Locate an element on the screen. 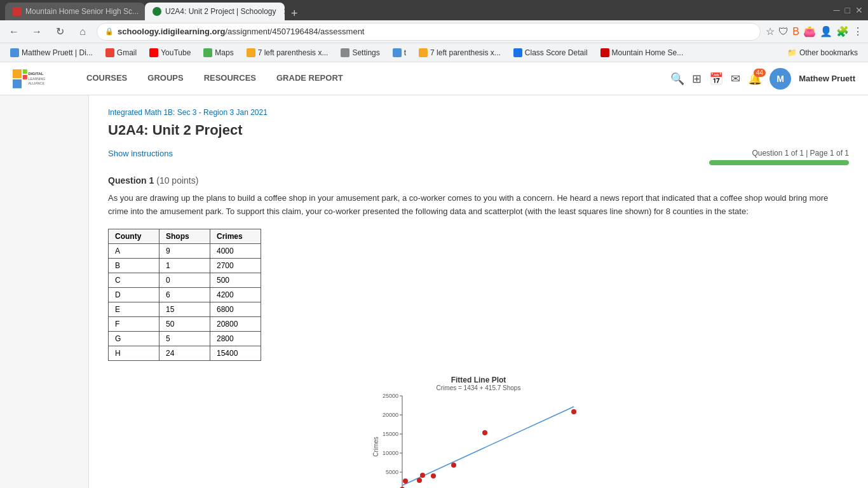 This screenshot has height=488, width=868. bookmark-label-youtube: YouTube is located at coordinates (175, 53).